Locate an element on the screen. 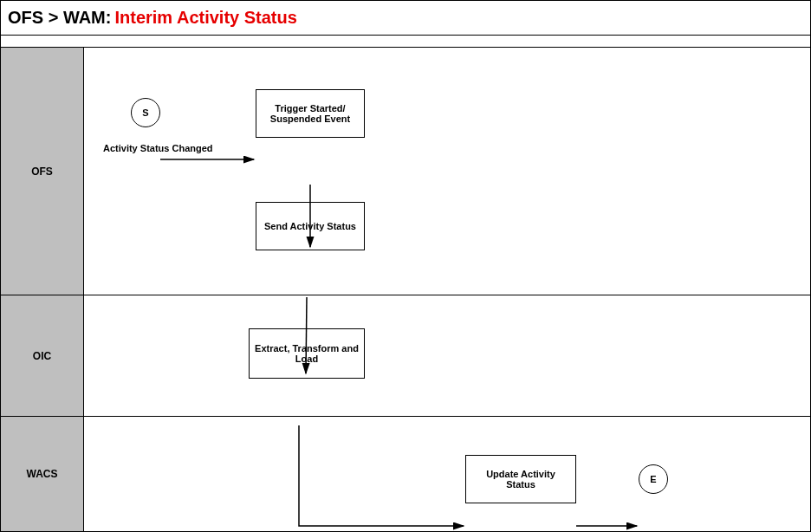  end-node-icon: E is located at coordinates (653, 479).